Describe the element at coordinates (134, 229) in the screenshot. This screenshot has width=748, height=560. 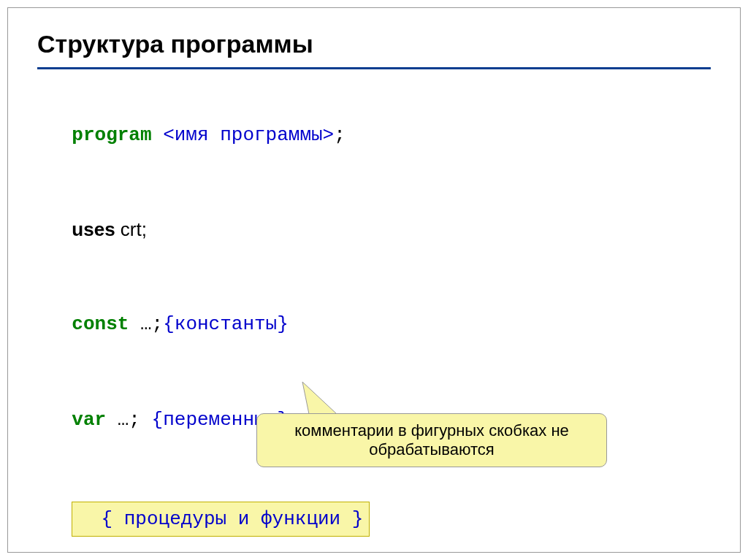
I see `uses-val: crt;` at that location.